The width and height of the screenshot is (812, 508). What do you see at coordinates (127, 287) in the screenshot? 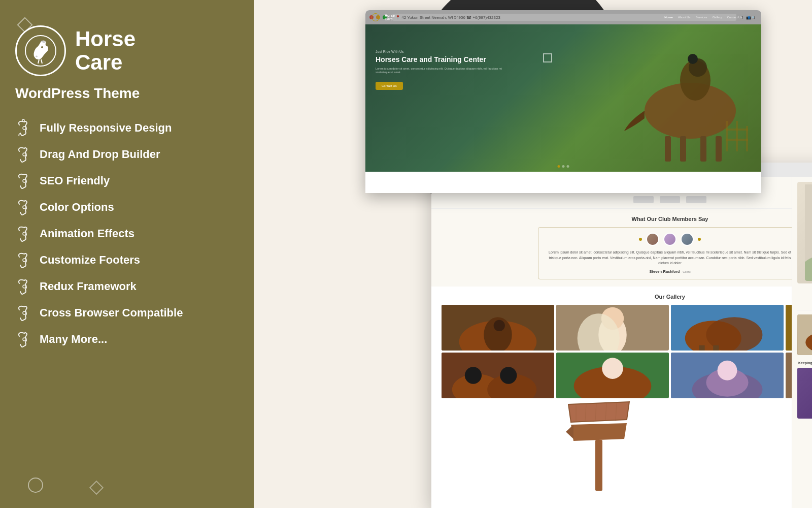
I see `feature-redux: Redux Framework` at bounding box center [127, 287].